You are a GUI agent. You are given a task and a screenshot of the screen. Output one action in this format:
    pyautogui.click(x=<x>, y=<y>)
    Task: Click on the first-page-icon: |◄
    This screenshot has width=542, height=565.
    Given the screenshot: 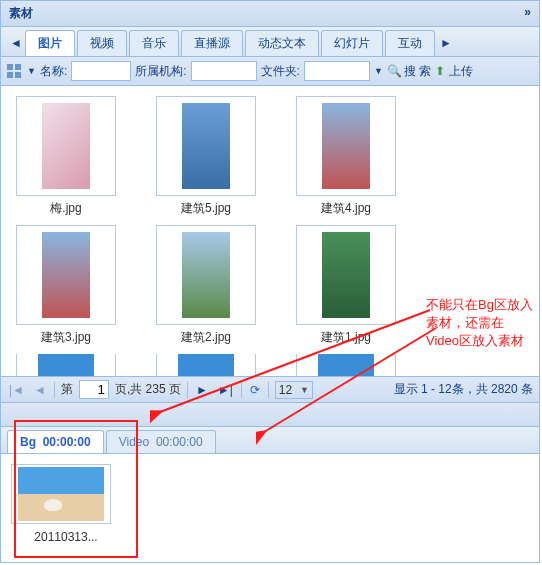 What is the action you would take?
    pyautogui.click(x=16, y=390)
    